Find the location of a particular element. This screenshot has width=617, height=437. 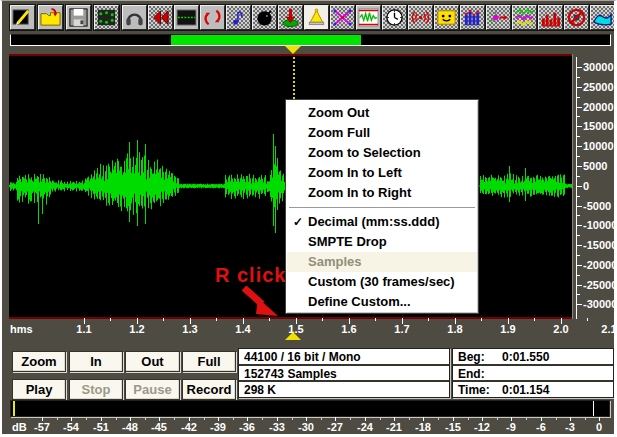

zoom-button: Zoom is located at coordinates (39, 362).